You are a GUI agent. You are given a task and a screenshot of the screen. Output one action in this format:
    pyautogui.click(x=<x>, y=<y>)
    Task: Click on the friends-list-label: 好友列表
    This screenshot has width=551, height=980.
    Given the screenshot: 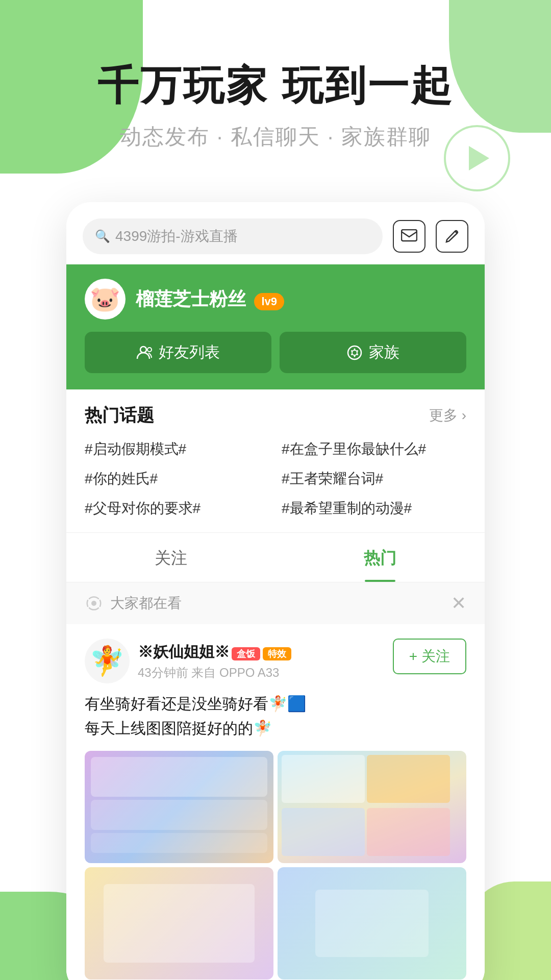 What is the action you would take?
    pyautogui.click(x=189, y=352)
    